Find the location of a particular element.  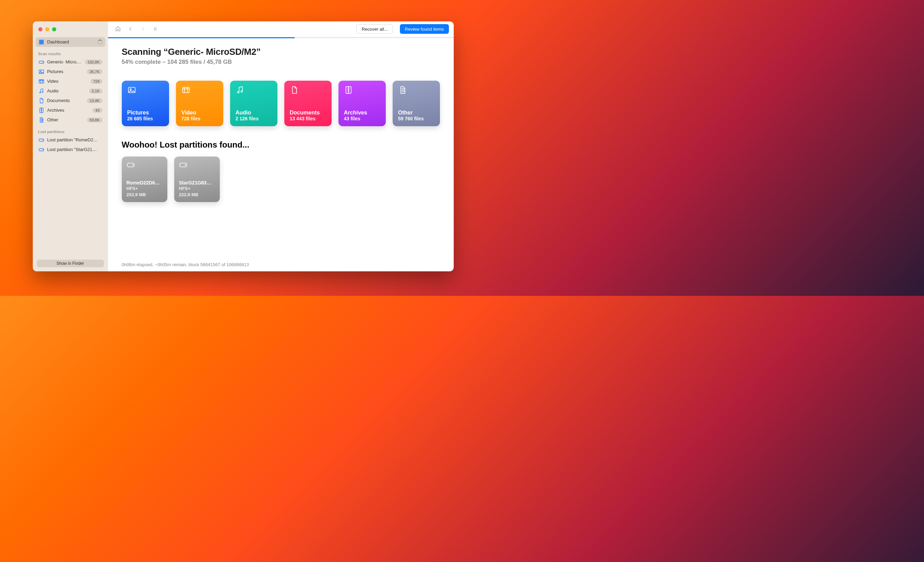

scan-title: Scanning “Generic- MicroSD/M2” is located at coordinates (281, 52).